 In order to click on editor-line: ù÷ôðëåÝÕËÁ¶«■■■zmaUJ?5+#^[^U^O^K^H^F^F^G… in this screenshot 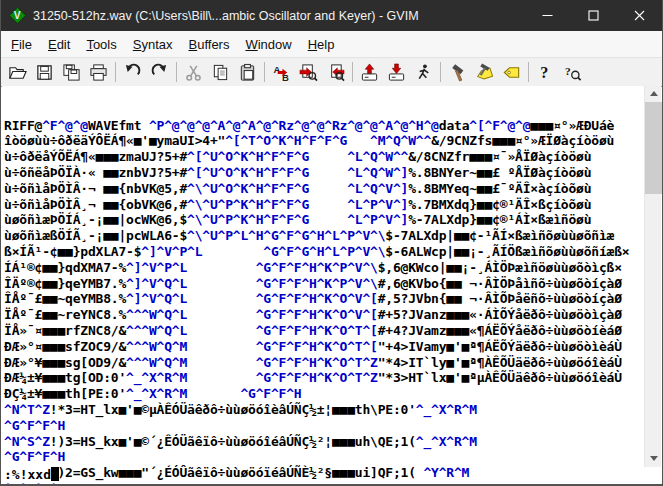, I will do `click(323, 157)`.